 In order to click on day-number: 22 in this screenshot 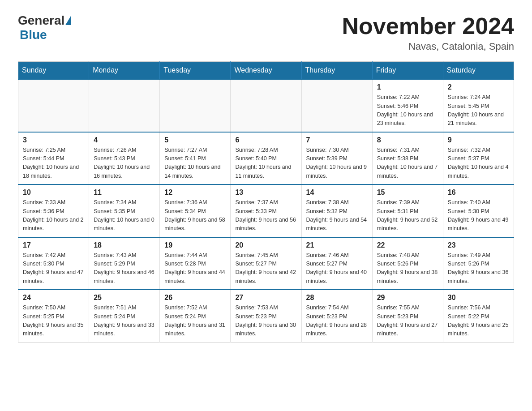, I will do `click(408, 245)`.